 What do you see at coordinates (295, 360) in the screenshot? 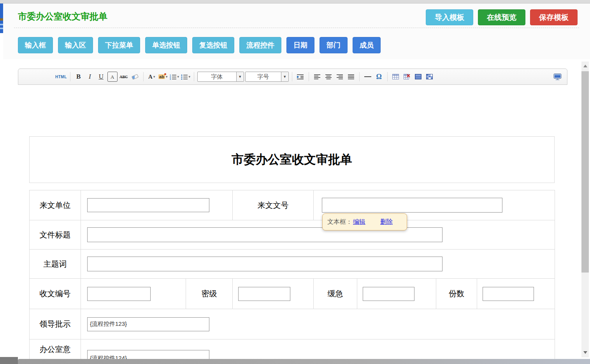
I see `taskbar-edge` at bounding box center [295, 360].